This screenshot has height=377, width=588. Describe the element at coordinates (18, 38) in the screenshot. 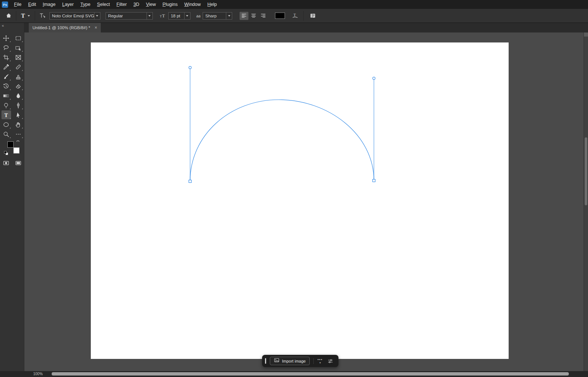

I see `rectangular-marquee-tool` at that location.